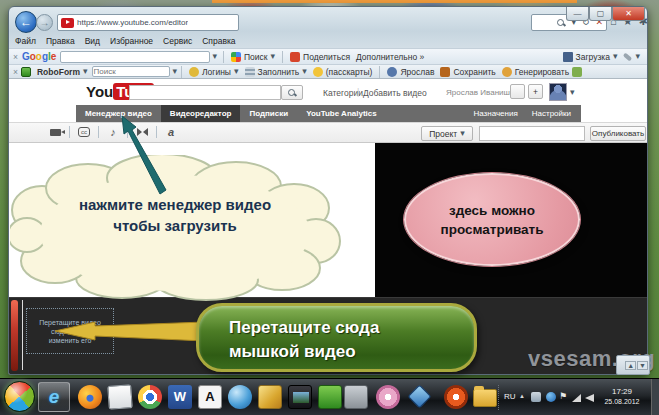  I want to click on taskbar-icon-chrome, so click(150, 397).